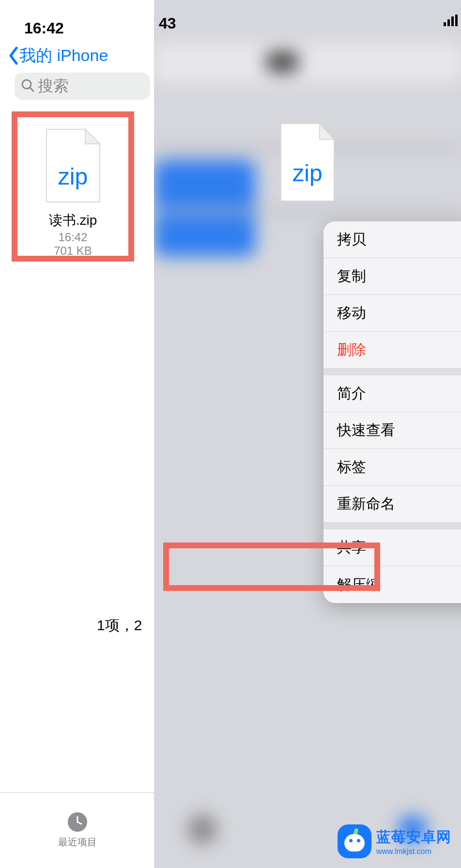 This screenshot has height=868, width=461. I want to click on search-placeholder: 搜索, so click(53, 86).